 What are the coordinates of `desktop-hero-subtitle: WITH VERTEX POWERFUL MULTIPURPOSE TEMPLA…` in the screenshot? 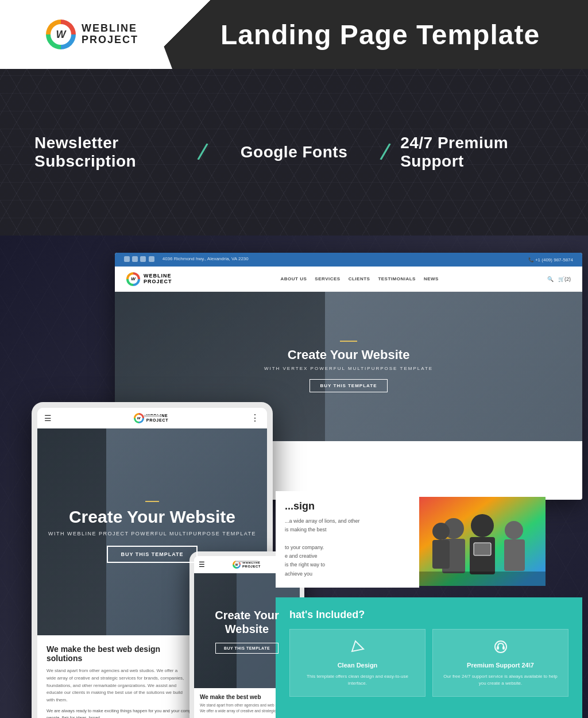 It's located at (349, 369).